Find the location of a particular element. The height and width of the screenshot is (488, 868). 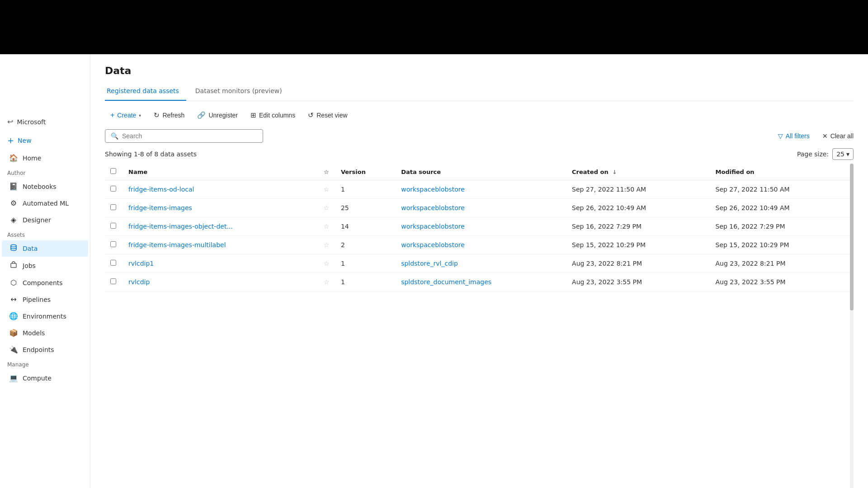

reset-view-icon: ↺ is located at coordinates (311, 115).